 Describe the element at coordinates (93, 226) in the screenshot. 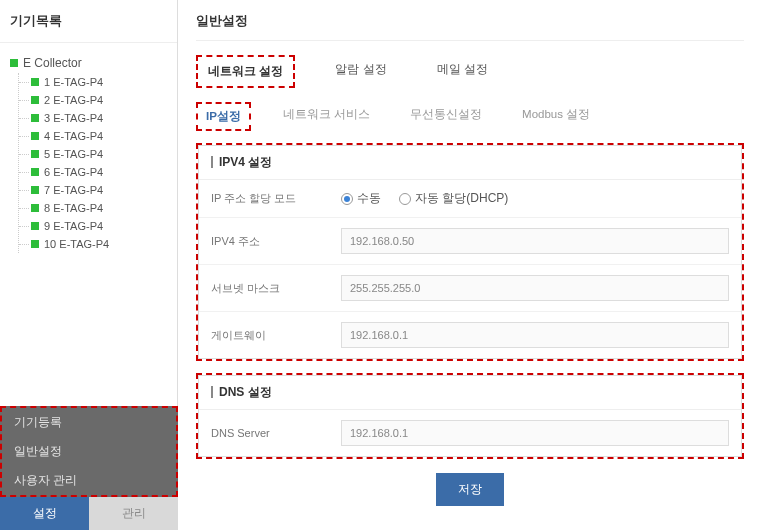

I see `tree-item: 9 E-TAG-P4` at that location.